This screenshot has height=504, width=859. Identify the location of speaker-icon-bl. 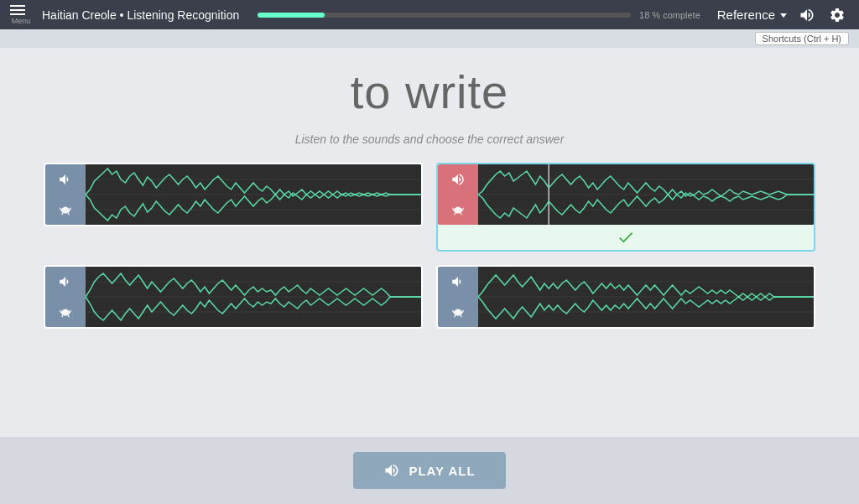
(65, 282).